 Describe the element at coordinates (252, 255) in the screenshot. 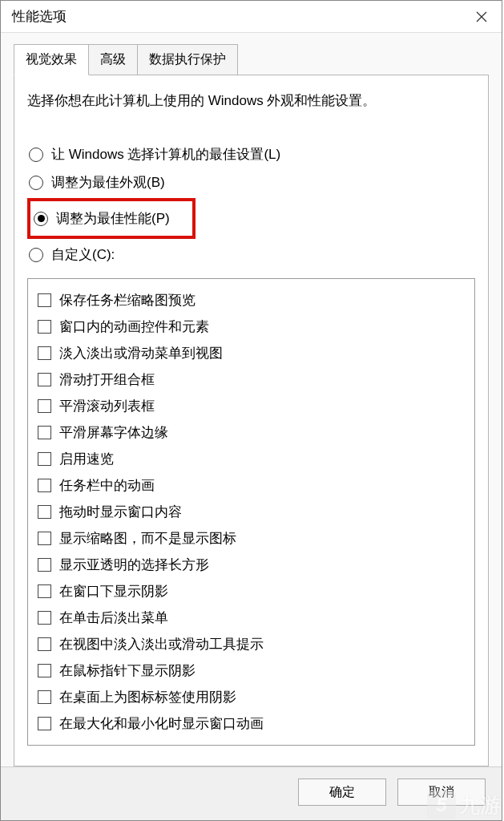

I see `radio-custom: 自定义(C):` at that location.